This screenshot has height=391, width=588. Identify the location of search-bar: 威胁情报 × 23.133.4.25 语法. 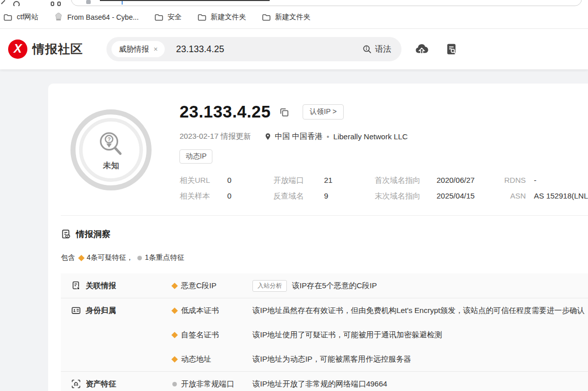
(254, 49).